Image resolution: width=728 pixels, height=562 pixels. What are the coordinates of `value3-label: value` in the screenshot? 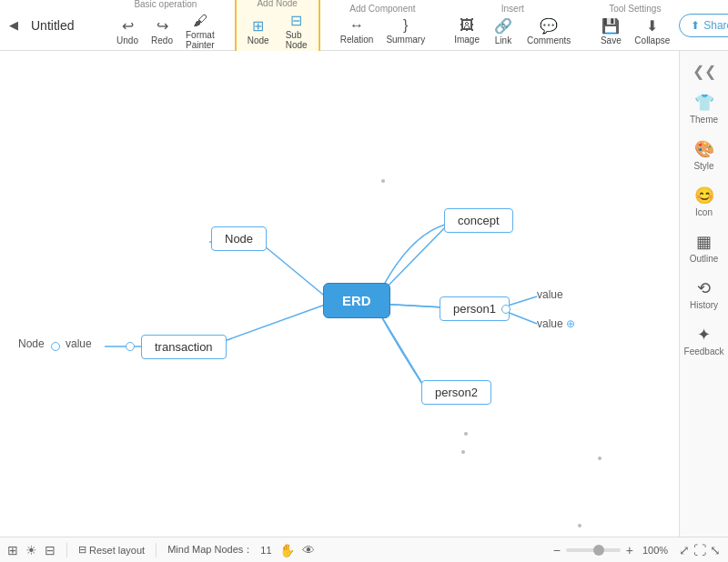 It's located at (550, 324).